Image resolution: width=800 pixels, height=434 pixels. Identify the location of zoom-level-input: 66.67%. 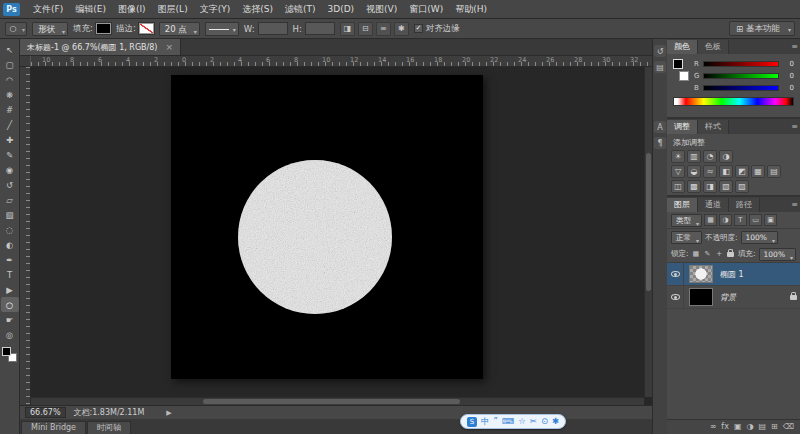
(46, 412).